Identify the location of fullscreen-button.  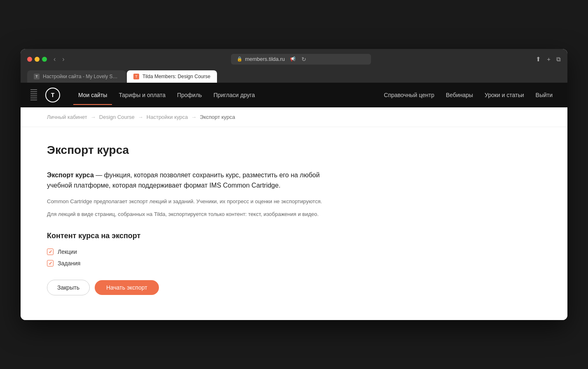
(44, 59).